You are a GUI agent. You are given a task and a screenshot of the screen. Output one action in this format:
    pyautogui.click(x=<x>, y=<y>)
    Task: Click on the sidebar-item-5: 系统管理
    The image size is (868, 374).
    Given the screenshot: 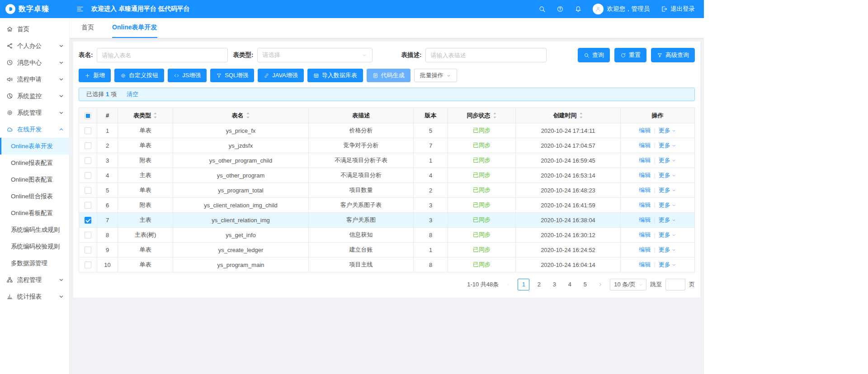 What is the action you would take?
    pyautogui.click(x=34, y=113)
    